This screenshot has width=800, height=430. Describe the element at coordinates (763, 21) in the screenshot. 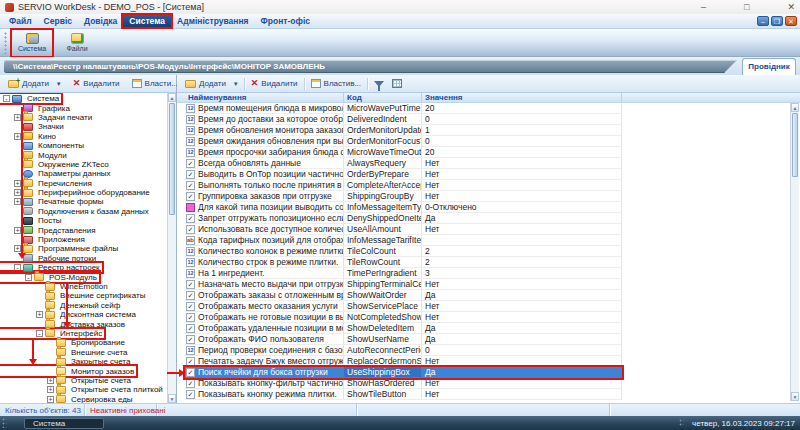

I see `mdi-minimize-icon: –` at that location.